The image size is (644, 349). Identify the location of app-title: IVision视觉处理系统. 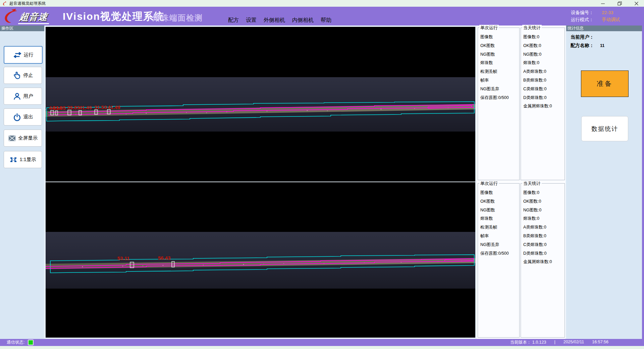
(114, 17).